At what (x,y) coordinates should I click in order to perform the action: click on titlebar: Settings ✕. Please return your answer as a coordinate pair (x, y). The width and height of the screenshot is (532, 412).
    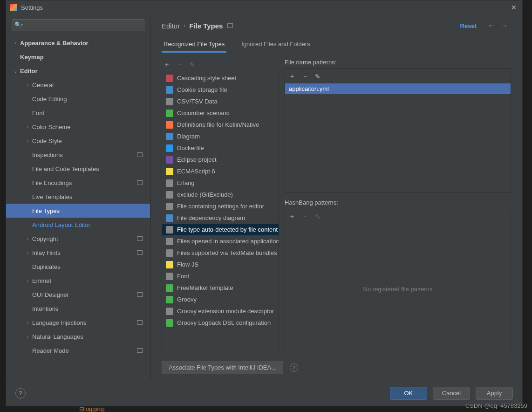
    Looking at the image, I should click on (264, 7).